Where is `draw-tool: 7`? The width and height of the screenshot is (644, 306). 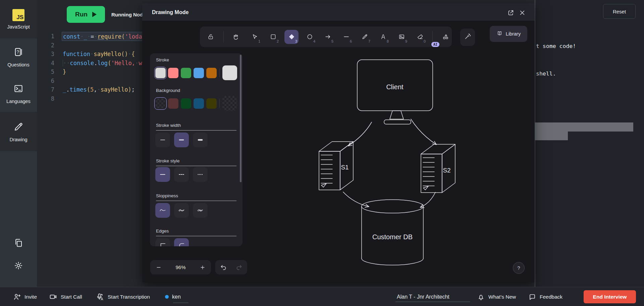
draw-tool: 7 is located at coordinates (365, 37).